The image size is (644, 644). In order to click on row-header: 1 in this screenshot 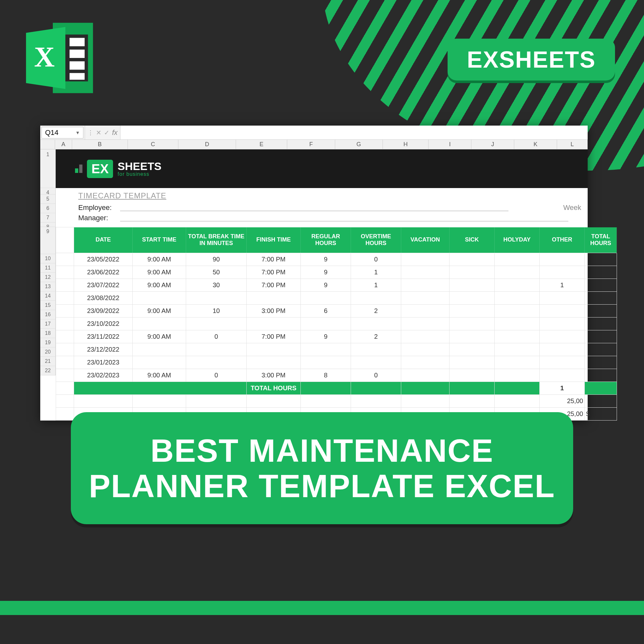, I will do `click(48, 169)`.